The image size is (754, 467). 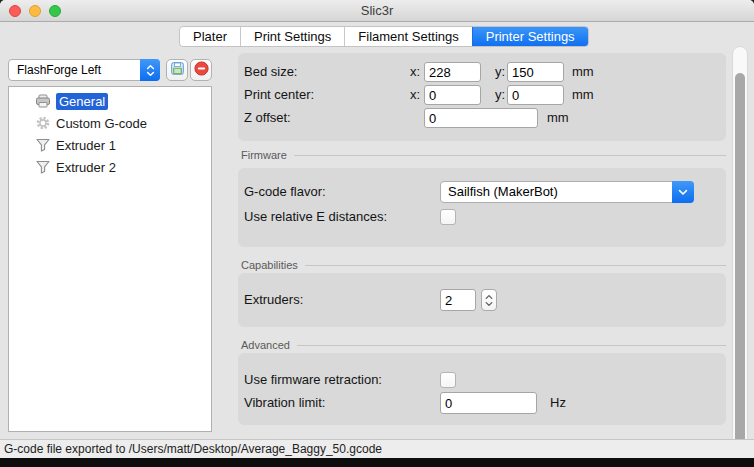 I want to click on status-bar: G-code file exported to /Users/matt/Desk…, so click(x=377, y=448).